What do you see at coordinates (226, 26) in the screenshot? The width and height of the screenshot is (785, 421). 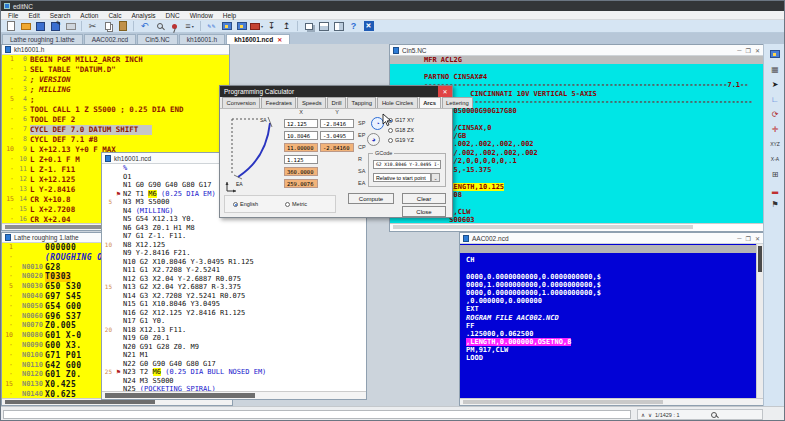 I see `backplot-icon` at bounding box center [226, 26].